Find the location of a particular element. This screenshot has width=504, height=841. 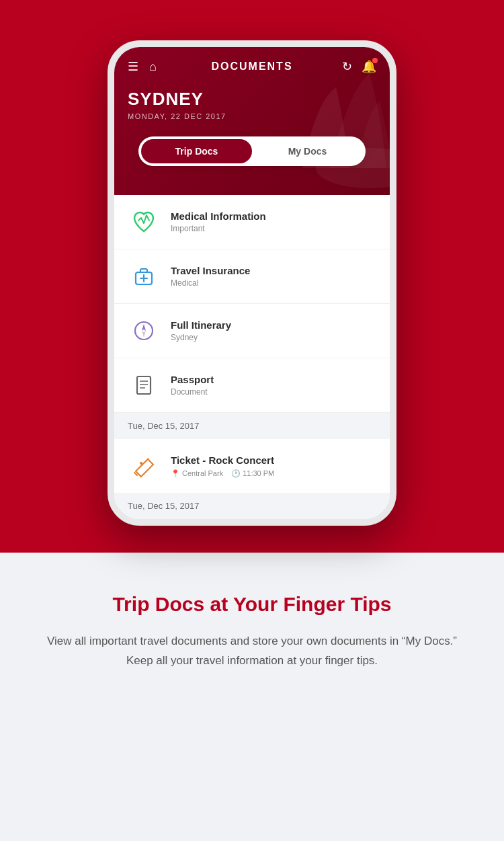

ticket-icon-wrap is located at coordinates (144, 466).